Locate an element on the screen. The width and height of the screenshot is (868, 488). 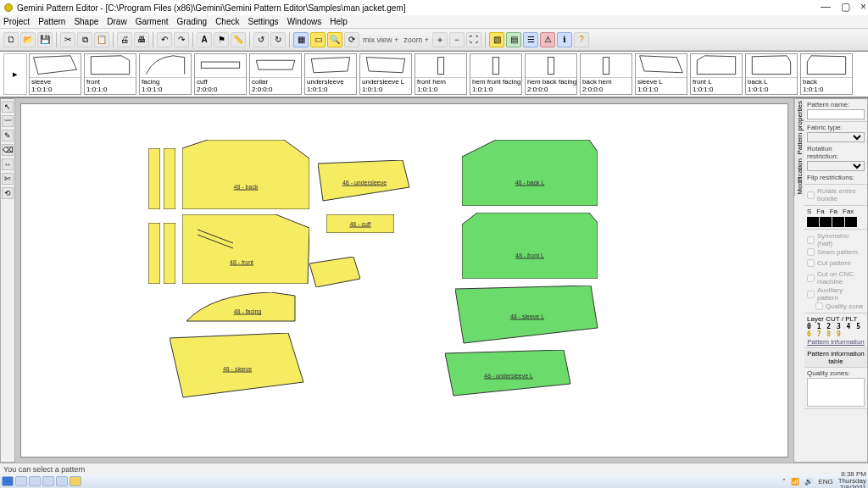
pencil-icon: ✎ is located at coordinates (8, 136).